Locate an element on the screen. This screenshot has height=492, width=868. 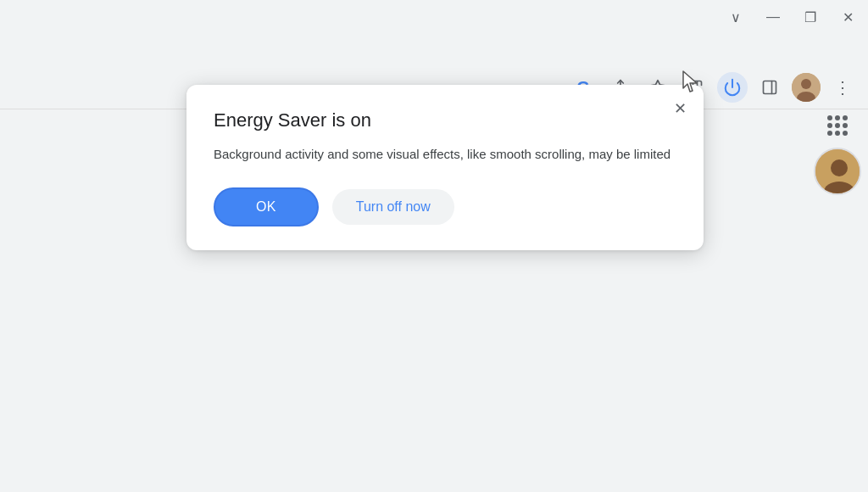
popup-close-button: ✕ is located at coordinates (680, 109).